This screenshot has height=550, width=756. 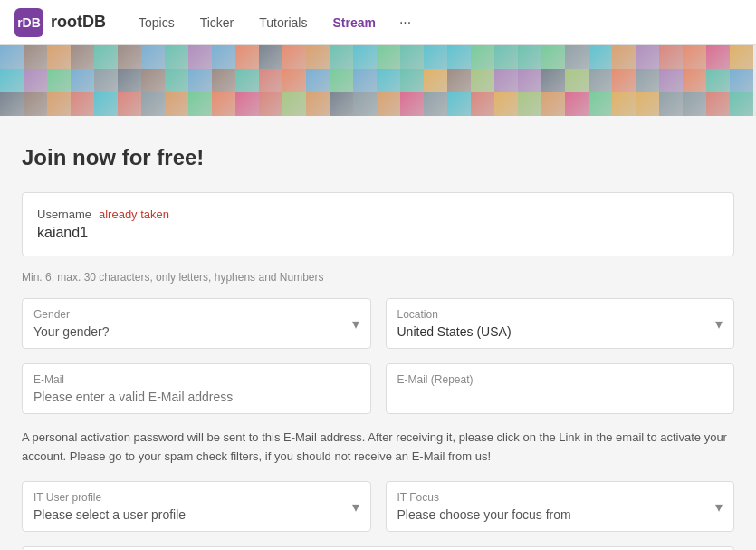 What do you see at coordinates (157, 23) in the screenshot?
I see `nav-topics: Topics` at bounding box center [157, 23].